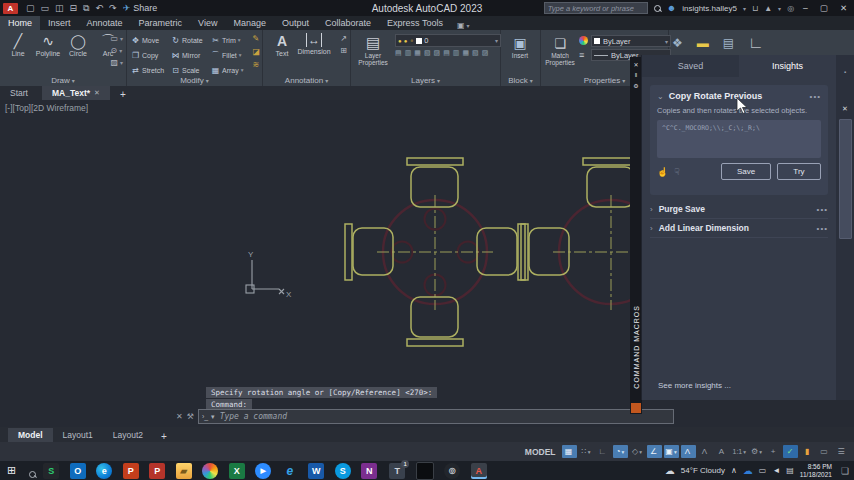 The height and width of the screenshot is (480, 854). I want to click on ribbon-tab: Express Tools, so click(415, 23).